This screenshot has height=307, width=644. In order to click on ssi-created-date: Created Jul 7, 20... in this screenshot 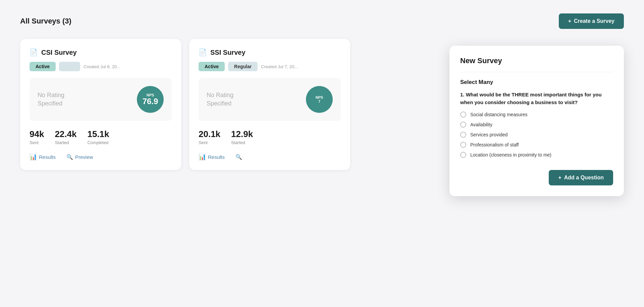, I will do `click(279, 67)`.